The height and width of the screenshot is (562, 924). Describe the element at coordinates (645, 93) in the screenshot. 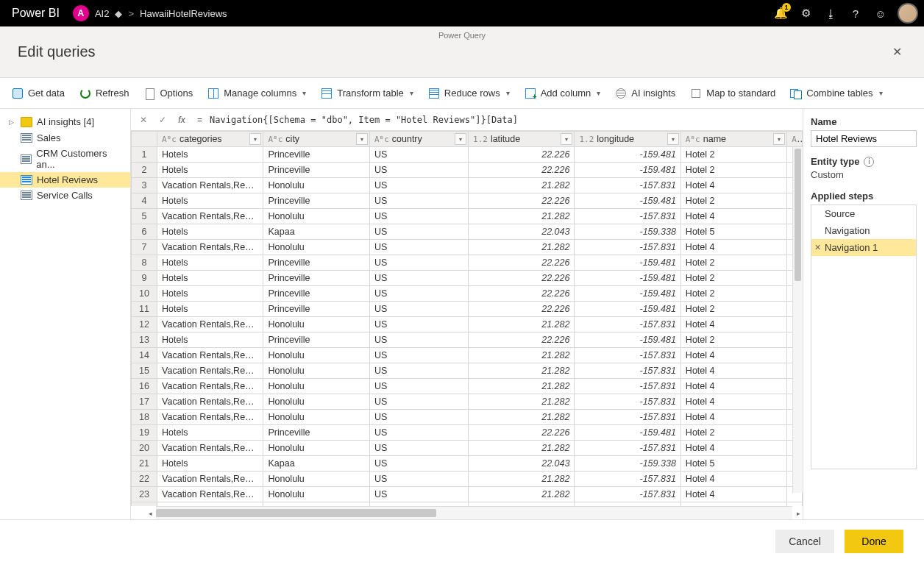

I see `ai-insights-button: AI insights` at that location.